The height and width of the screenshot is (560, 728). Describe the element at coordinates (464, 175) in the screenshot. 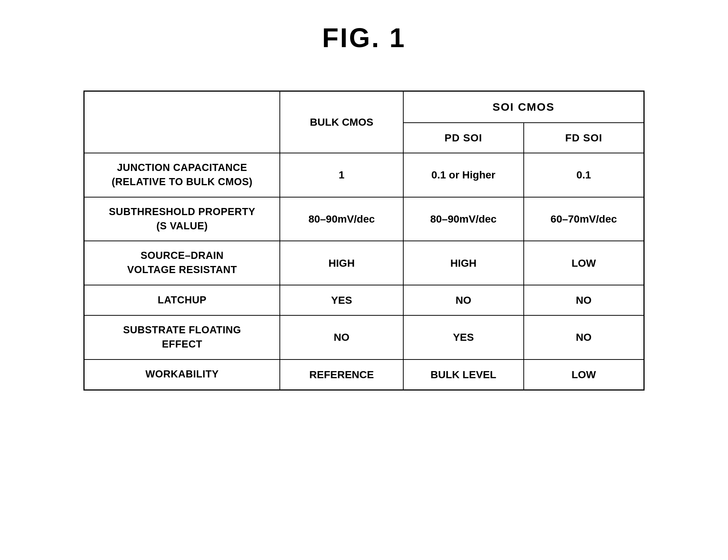

I see `row-pd-0: 0.1 or Higher` at that location.